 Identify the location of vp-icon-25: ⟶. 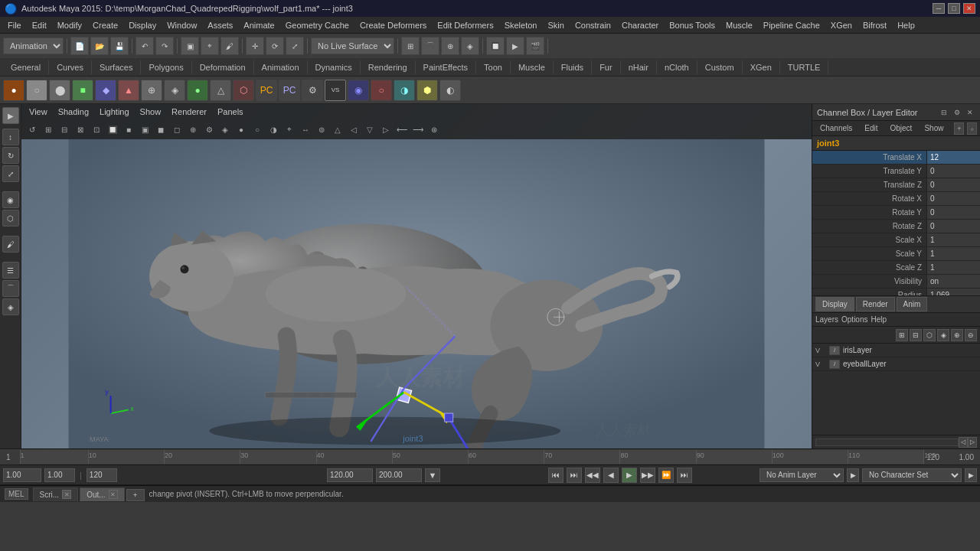
(418, 129).